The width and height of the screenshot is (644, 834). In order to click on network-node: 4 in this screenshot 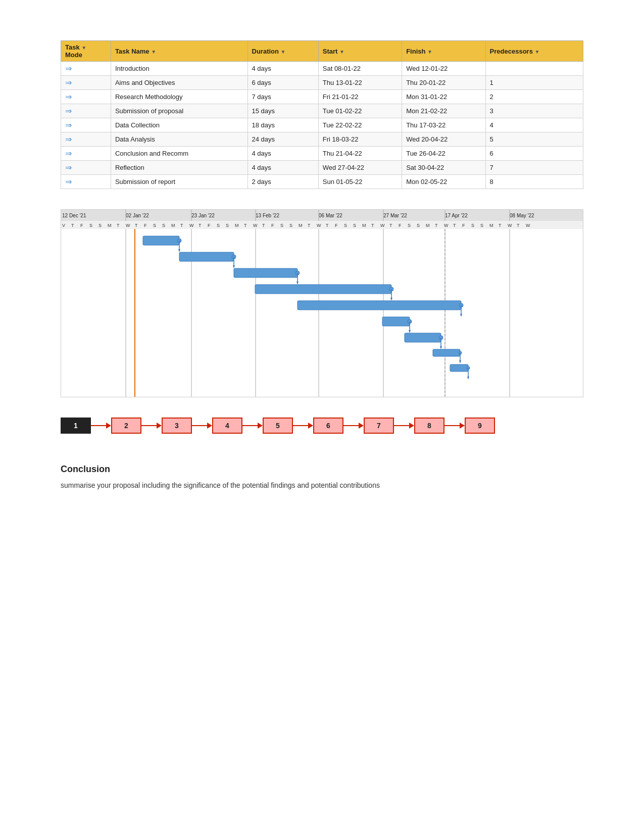, I will do `click(227, 426)`.